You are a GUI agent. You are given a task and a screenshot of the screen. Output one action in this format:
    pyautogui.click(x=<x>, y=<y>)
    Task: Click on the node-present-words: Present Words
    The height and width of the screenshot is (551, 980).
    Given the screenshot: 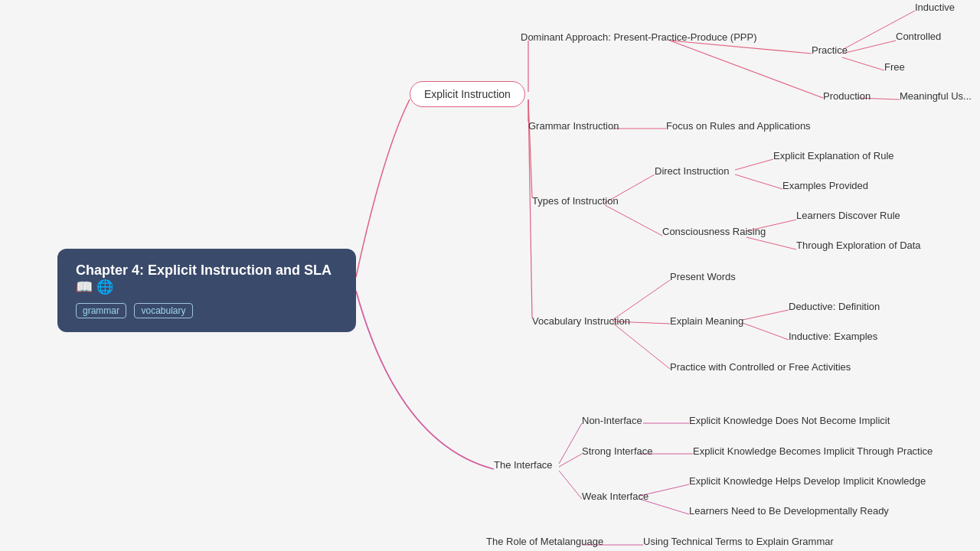 What is the action you would take?
    pyautogui.click(x=703, y=277)
    